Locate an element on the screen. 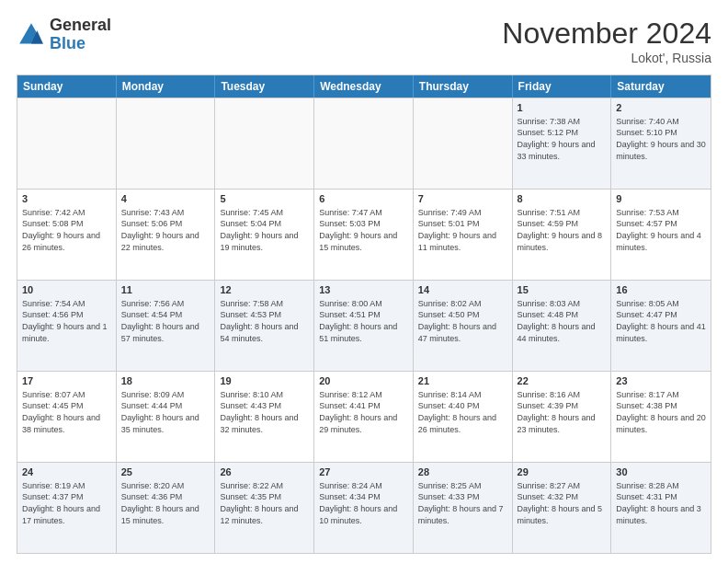  day-number-12: 12 is located at coordinates (265, 291).